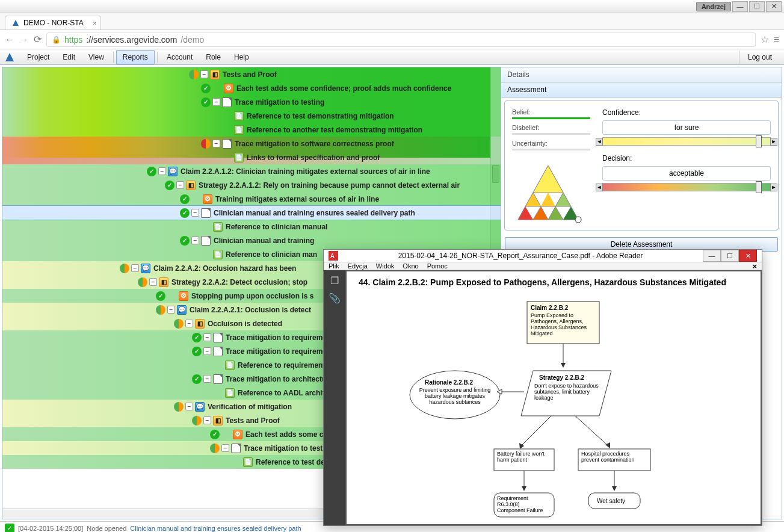  I want to click on pdf-menubar-close-icon: ×, so click(755, 266).